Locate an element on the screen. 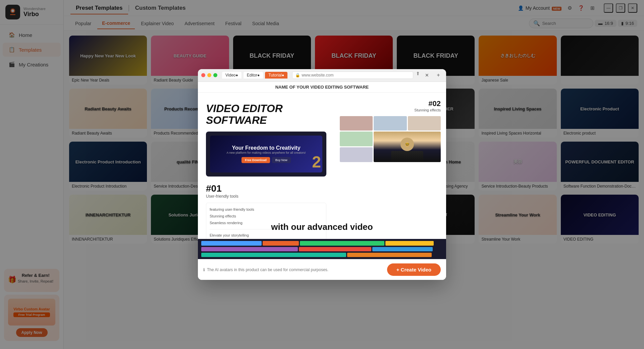  preview-sub-block: Your Freedom to Creativity A new platfor… is located at coordinates (266, 154).